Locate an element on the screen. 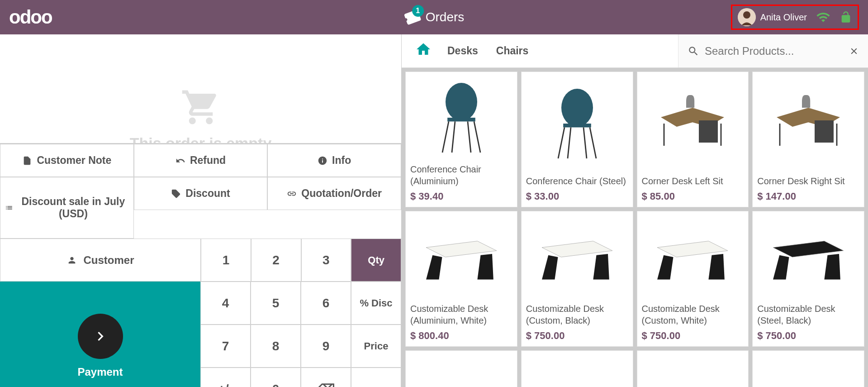 This screenshot has height=387, width=868. product-card: Customizable Desk (Custom, White) $ 750.… is located at coordinates (693, 279).